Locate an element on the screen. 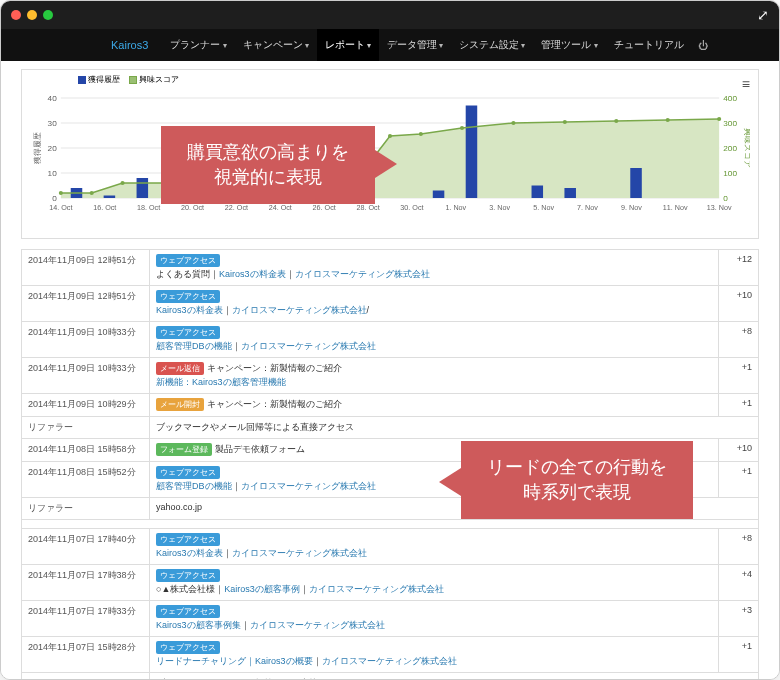  window-titlebar: ⤢ is located at coordinates (390, 15).